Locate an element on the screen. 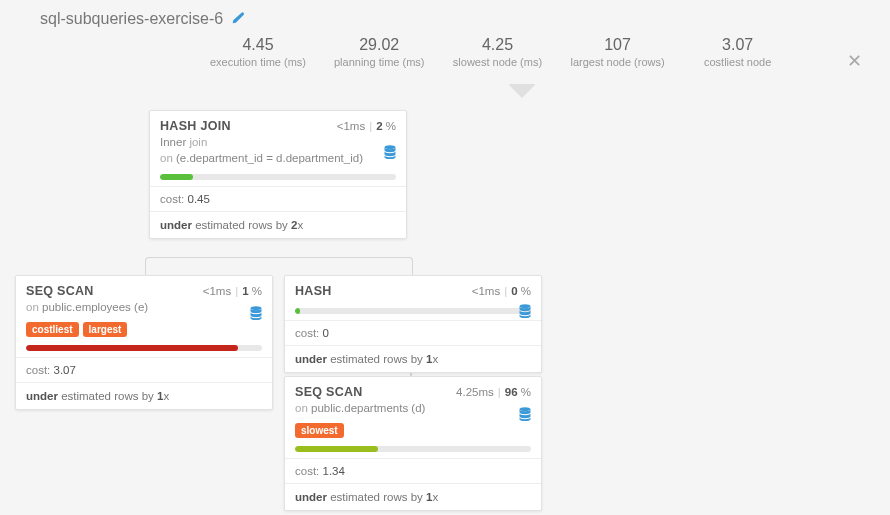 Image resolution: width=890 pixels, height=515 pixels. node-tags: slowest is located at coordinates (413, 432).